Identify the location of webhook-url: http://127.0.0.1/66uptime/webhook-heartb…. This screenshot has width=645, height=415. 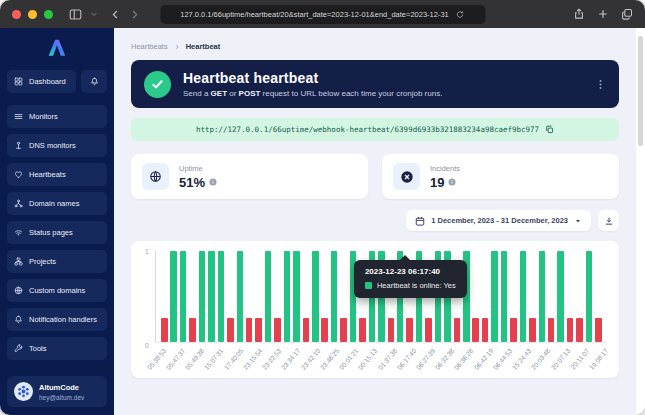
(368, 130).